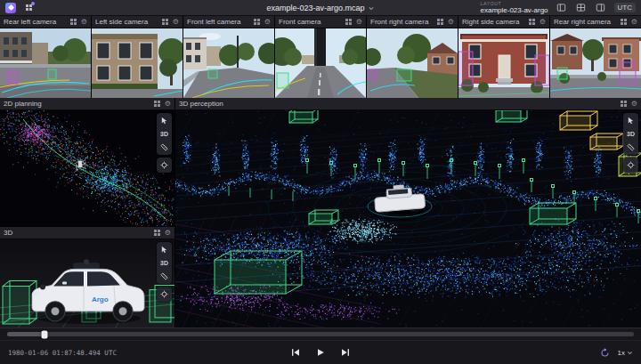 The image size is (641, 364). I want to click on panel-header: Rear left camera ⚙, so click(45, 22).